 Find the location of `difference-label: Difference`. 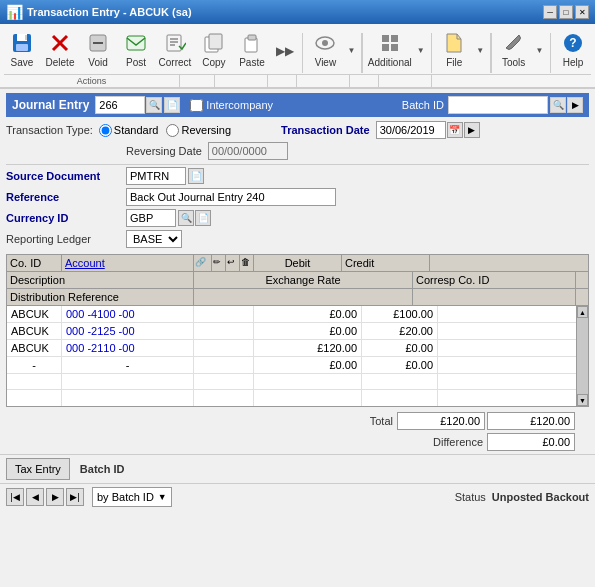

difference-label: Difference is located at coordinates (458, 442).